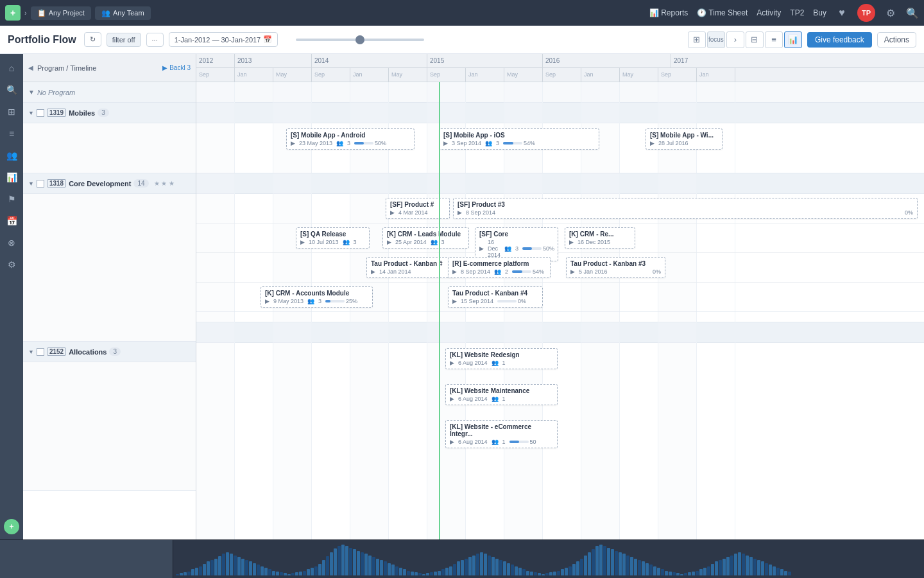 The height and width of the screenshot is (578, 924). What do you see at coordinates (124, 40) in the screenshot?
I see `filter-button: filter off` at bounding box center [124, 40].